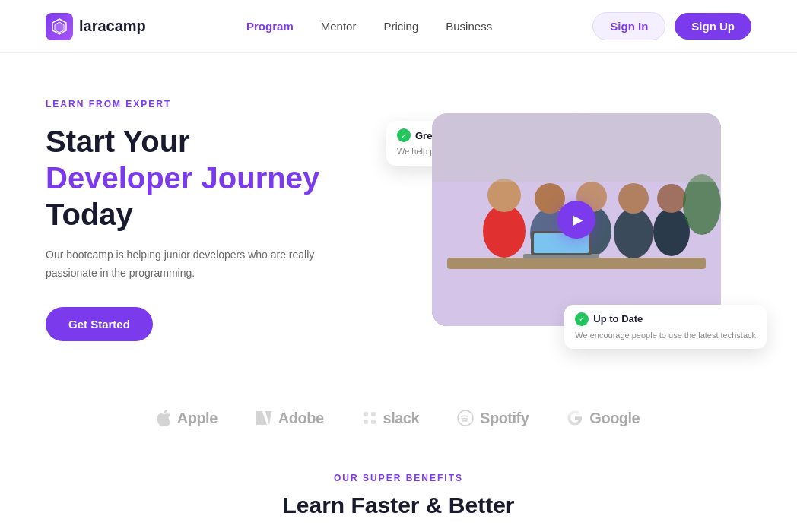 This screenshot has width=797, height=532. What do you see at coordinates (402, 418) in the screenshot?
I see `slack-label: slack` at bounding box center [402, 418].